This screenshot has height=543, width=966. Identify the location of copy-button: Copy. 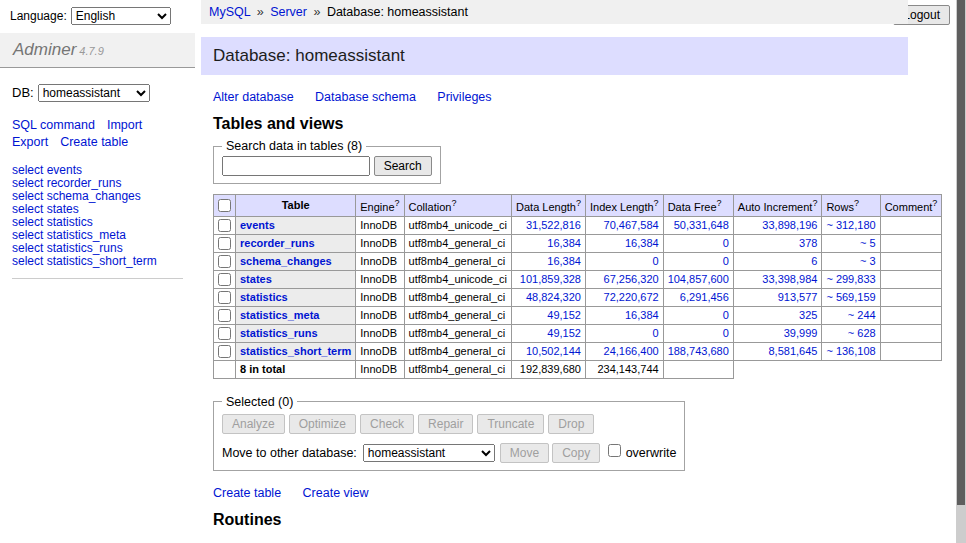
(576, 453).